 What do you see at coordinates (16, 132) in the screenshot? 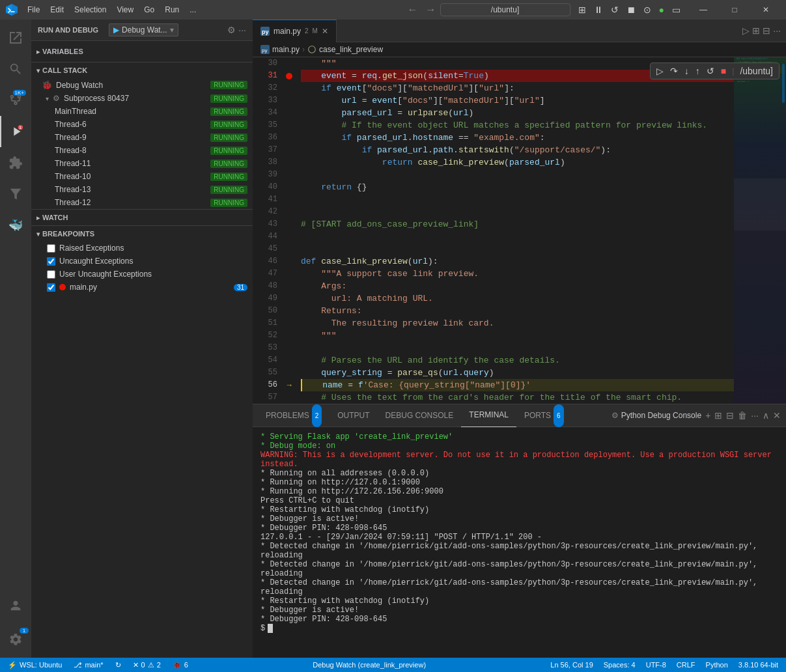
I see `run-debug-icon: 1` at bounding box center [16, 132].